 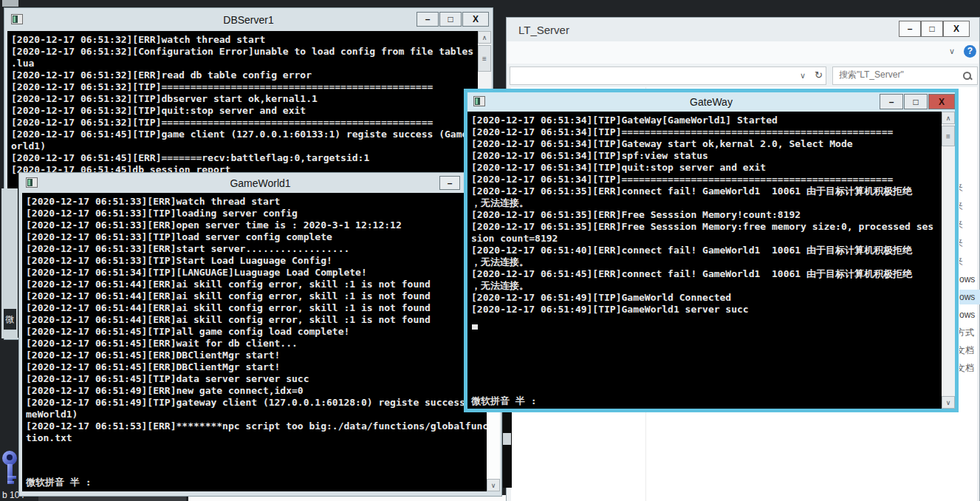 I want to click on file-row-selected: ows, so click(x=970, y=297).